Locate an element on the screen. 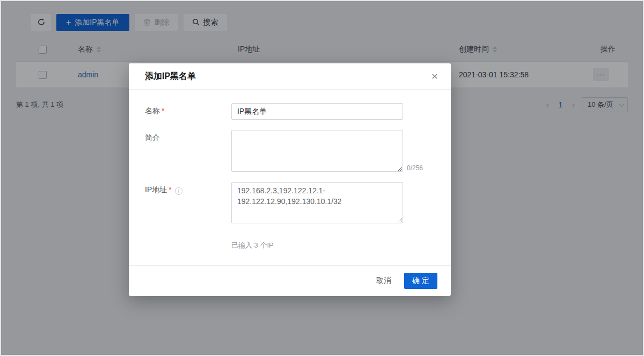 Image resolution: width=644 pixels, height=356 pixels. char-counter: 0/256 is located at coordinates (415, 168).